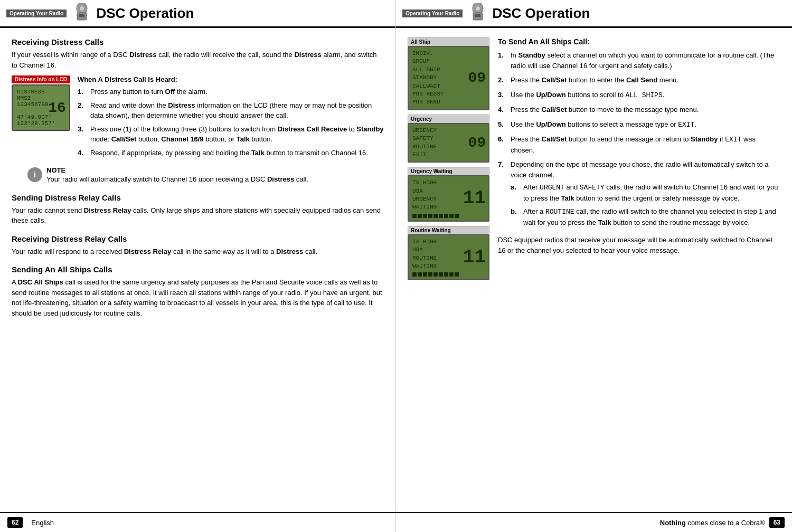 The width and height of the screenshot is (792, 532). I want to click on when-heard-section: When A Distress Call Is Heard: 1. Press …, so click(231, 118).